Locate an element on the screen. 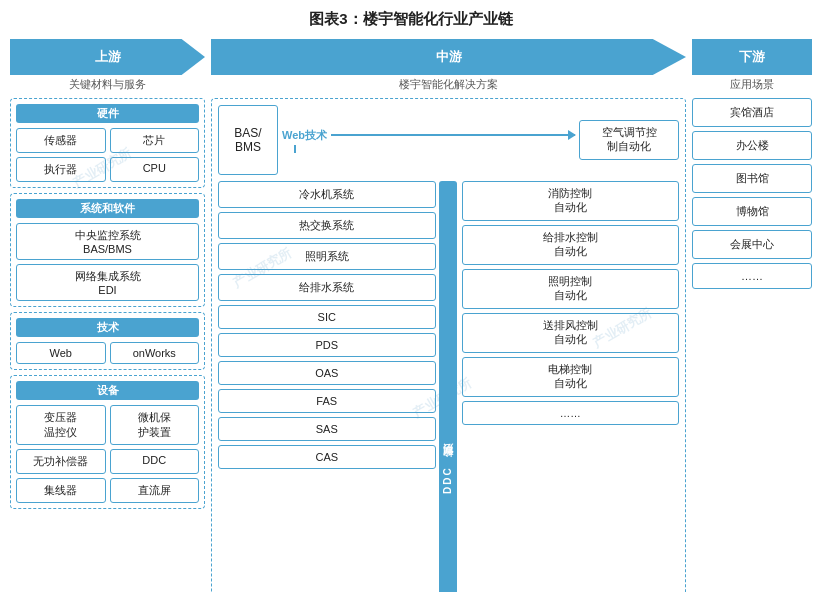  web-tech-arrow-row: Web技术 is located at coordinates (428, 136).